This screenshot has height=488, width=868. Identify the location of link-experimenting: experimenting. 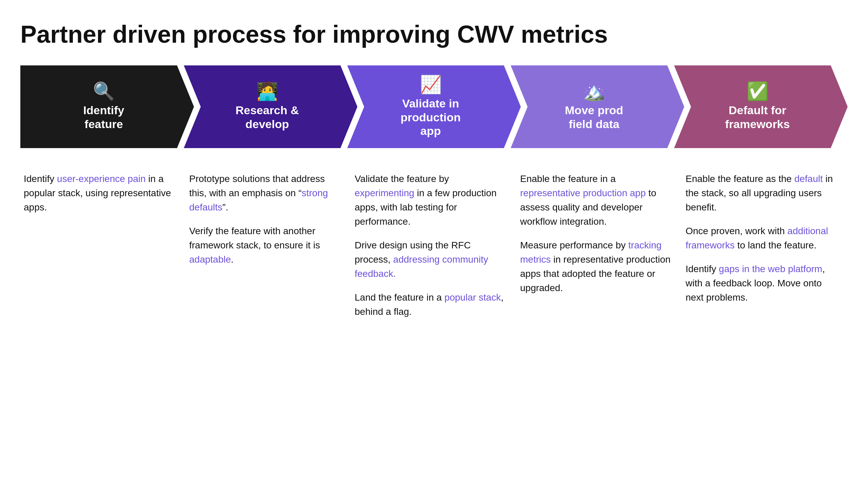
(384, 193).